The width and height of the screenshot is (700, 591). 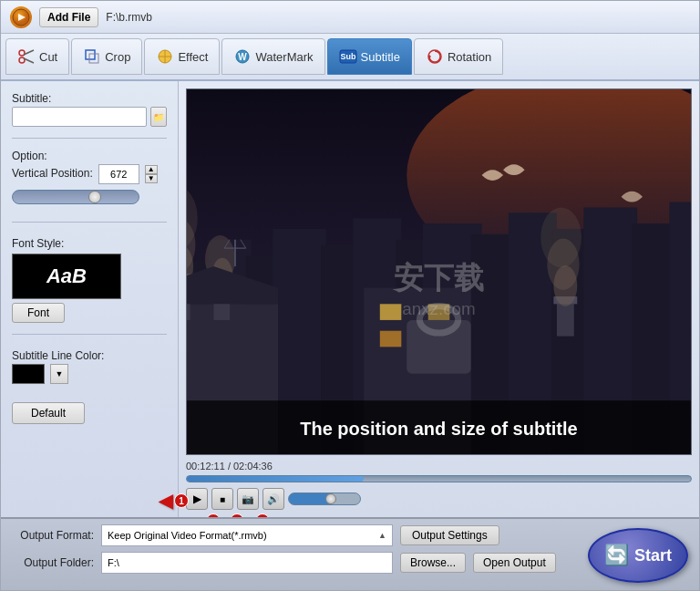 I want to click on file-path: F:\b.rmvb, so click(x=129, y=17).